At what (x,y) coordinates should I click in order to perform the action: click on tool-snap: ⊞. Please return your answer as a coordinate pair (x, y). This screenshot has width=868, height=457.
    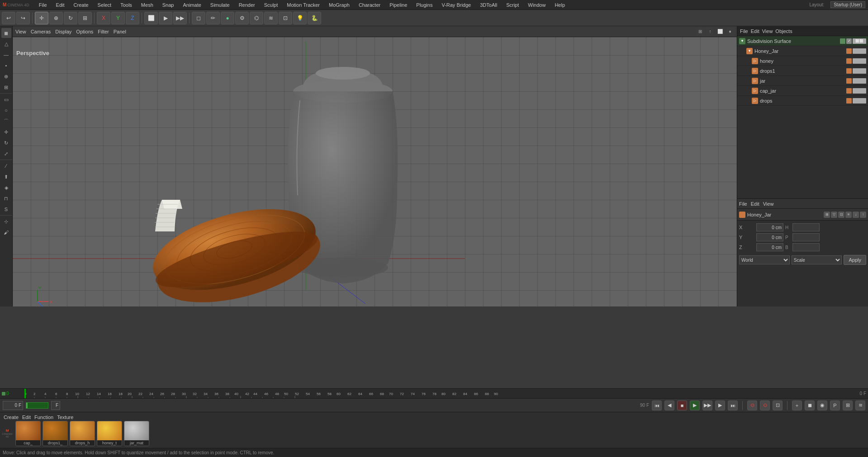
    Looking at the image, I should click on (6, 87).